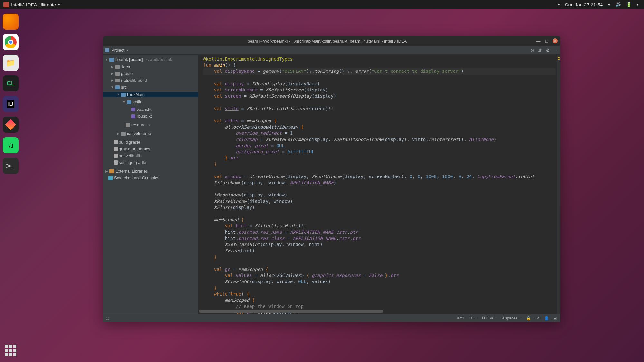 This screenshot has height=362, width=644. Describe the element at coordinates (151, 81) in the screenshot. I see `tree-nativelib-build: ▶nativelib-build` at that location.